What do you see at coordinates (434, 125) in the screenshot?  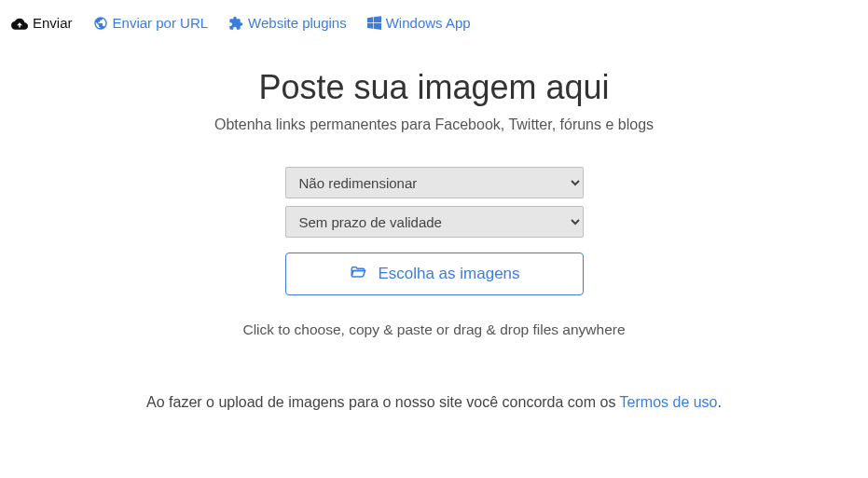 I see `page-subtitle: Obtenha links permanentes para Facebook,…` at bounding box center [434, 125].